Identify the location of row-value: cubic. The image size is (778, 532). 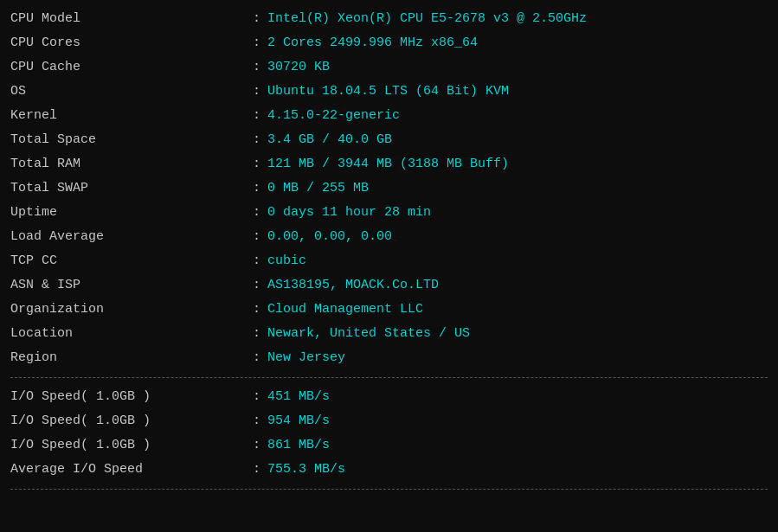
(287, 261).